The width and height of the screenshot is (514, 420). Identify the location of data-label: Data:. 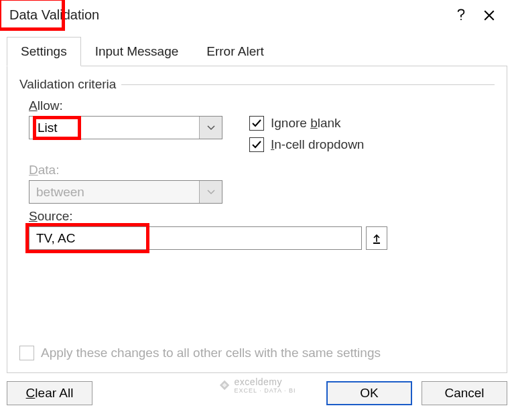
(261, 170).